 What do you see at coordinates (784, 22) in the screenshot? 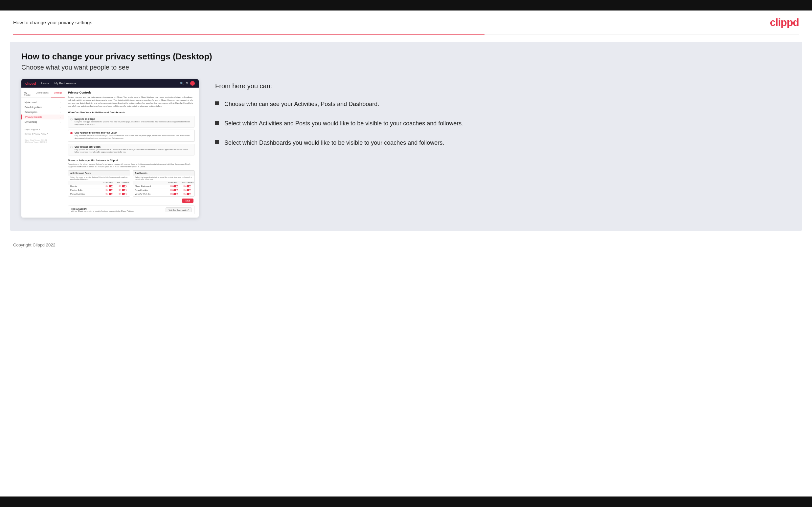
I see `logo: clippd` at bounding box center [784, 22].